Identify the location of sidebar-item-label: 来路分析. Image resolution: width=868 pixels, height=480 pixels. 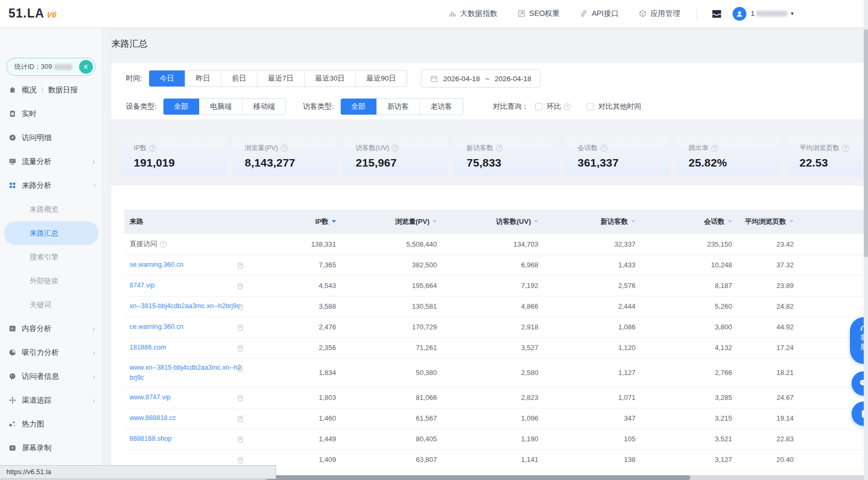
(37, 186).